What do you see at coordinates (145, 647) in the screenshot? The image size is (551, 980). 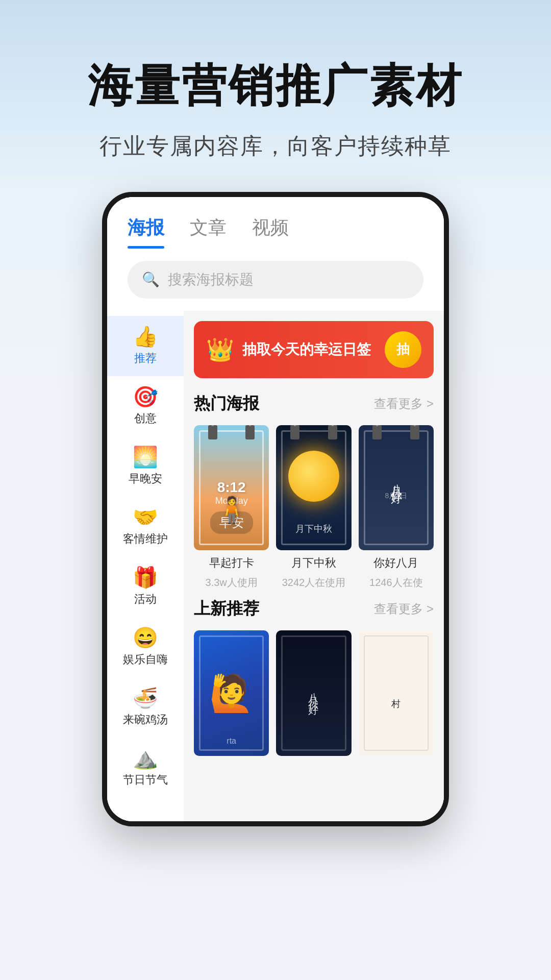 I see `sidebar-item-entertainment: 😄 娱乐自嗨` at bounding box center [145, 647].